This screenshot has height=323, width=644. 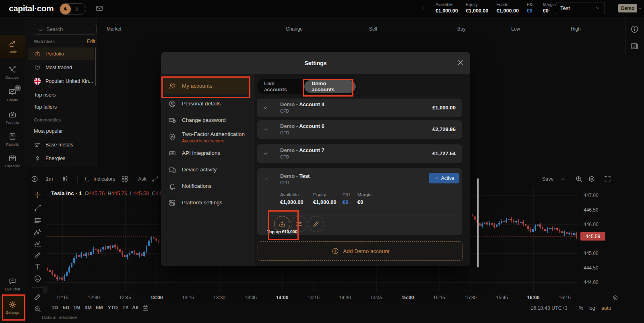 What do you see at coordinates (49, 179) in the screenshot?
I see `interval-button: 1m` at bounding box center [49, 179].